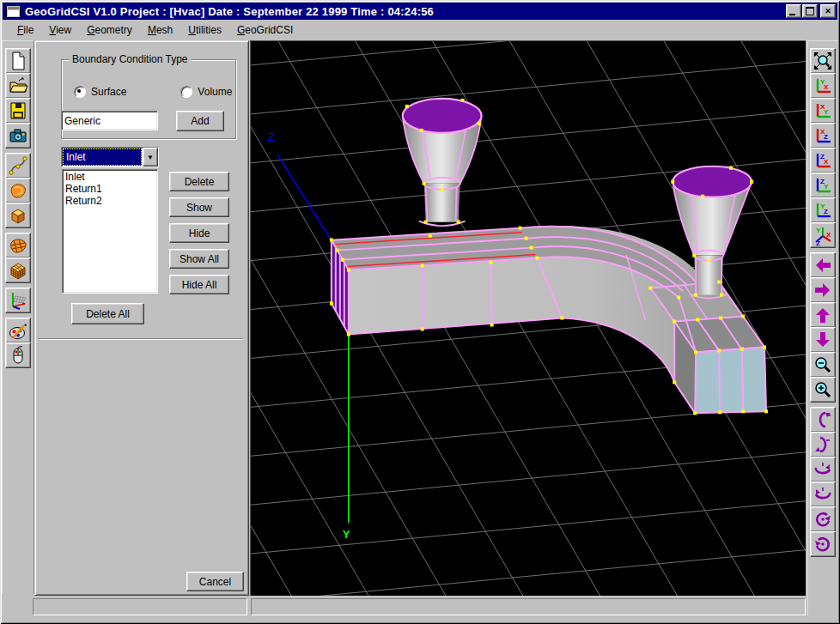 The image size is (840, 624). What do you see at coordinates (823, 420) in the screenshot?
I see `rotate-x-minus-button` at bounding box center [823, 420].